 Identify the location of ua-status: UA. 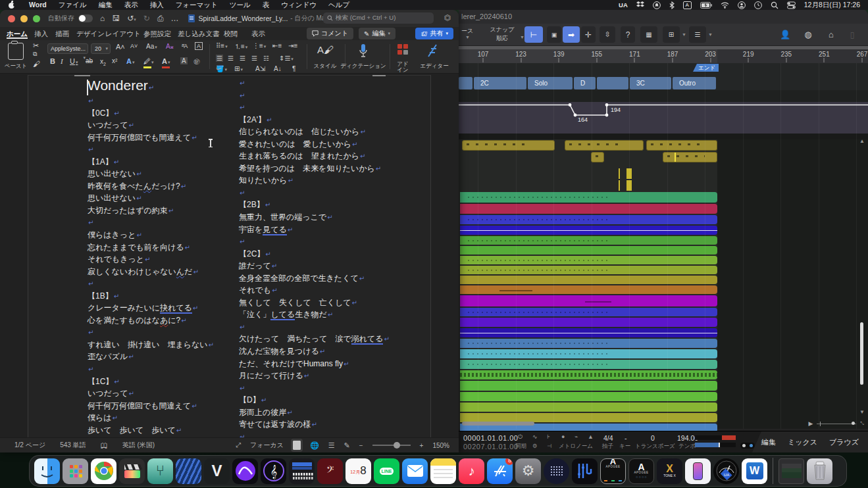
(623, 5).